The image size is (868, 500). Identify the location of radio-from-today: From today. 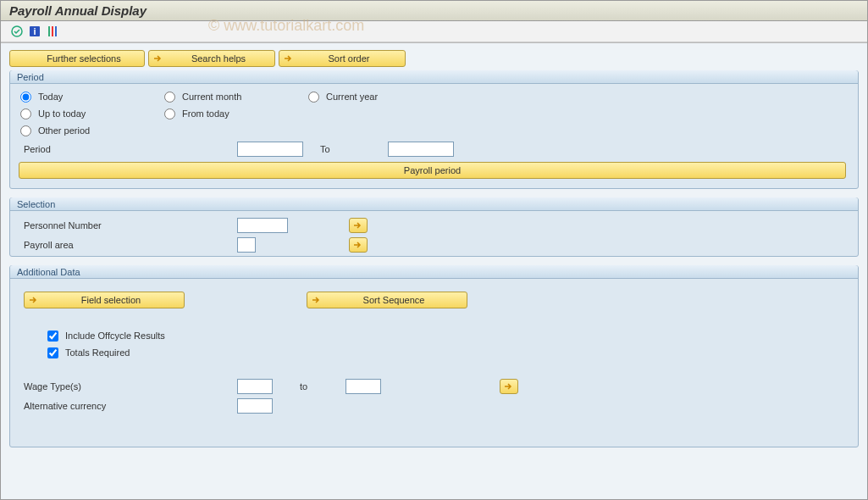
(235, 114).